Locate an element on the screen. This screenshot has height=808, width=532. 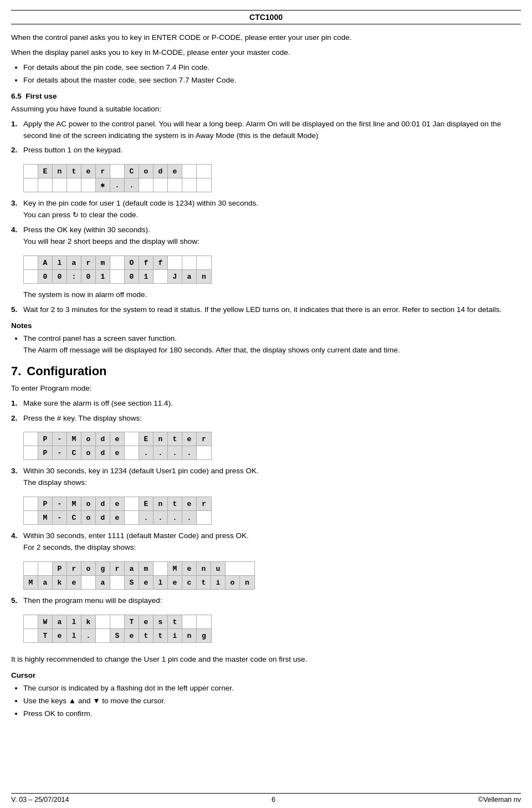
lcd-alarm-row-2: 0 0 : 0 1 0 1 J a n is located at coordinates (117, 277).